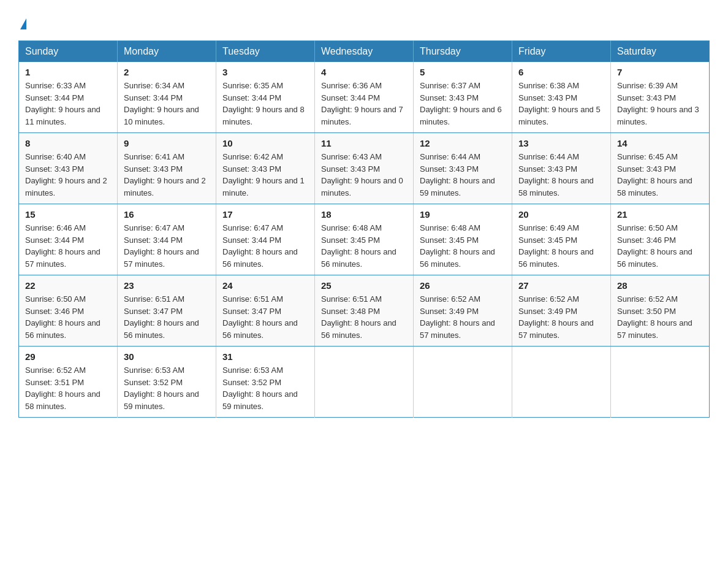  Describe the element at coordinates (364, 311) in the screenshot. I see `week-row-4: 22Sunrise: 6:50 AMSunset: 3:46 PMDayligh…` at that location.